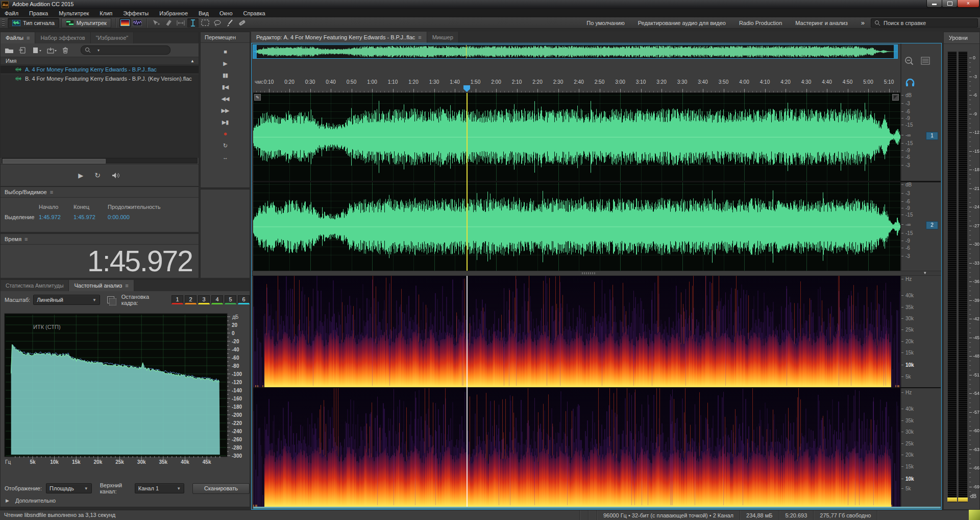 The image size is (980, 520). Describe the element at coordinates (949, 4) in the screenshot. I see `restore-button` at that location.